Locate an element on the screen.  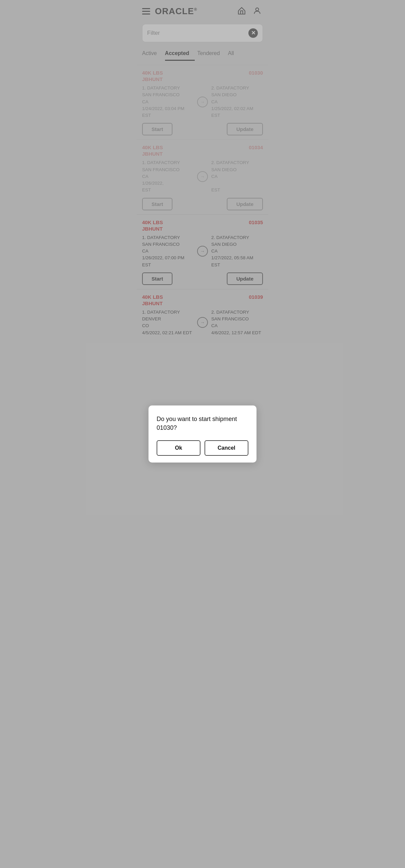
modal-actions: Ok Cancel is located at coordinates (202, 448).